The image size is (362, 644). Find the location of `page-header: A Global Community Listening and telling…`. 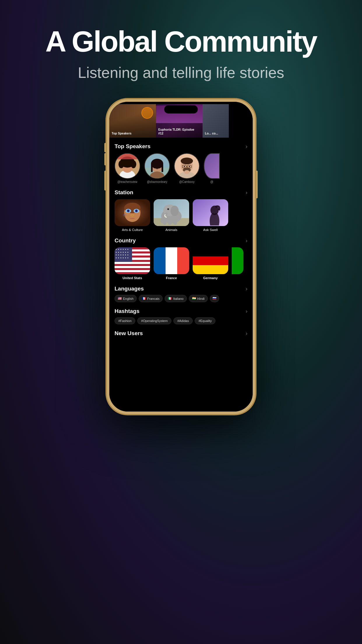

page-header: A Global Community Listening and telling… is located at coordinates (181, 48).